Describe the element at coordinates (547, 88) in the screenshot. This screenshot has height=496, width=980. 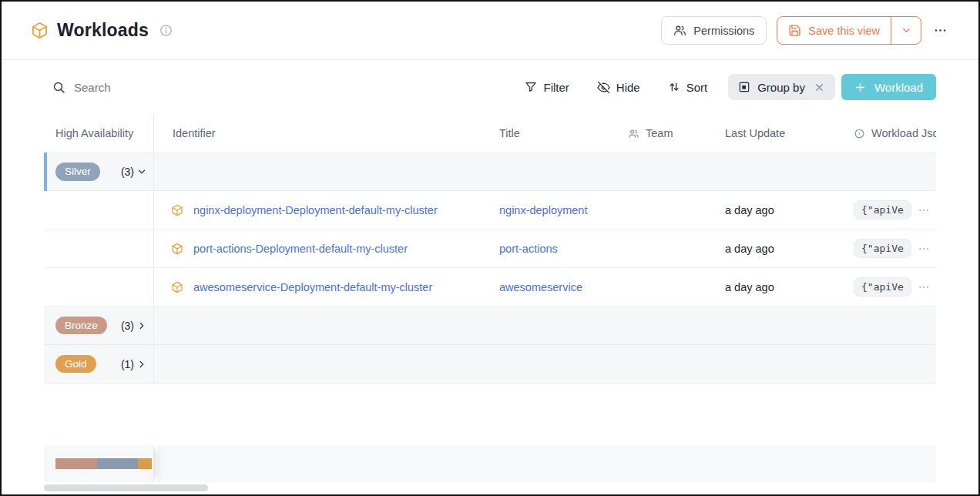
I see `filter-button: Filter` at that location.